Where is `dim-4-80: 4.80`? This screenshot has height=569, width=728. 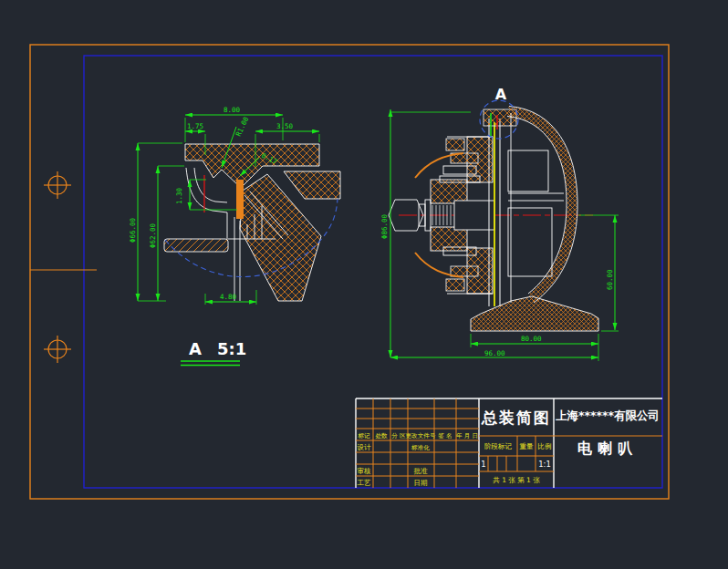
dim-4-80: 4.80 is located at coordinates (228, 297).